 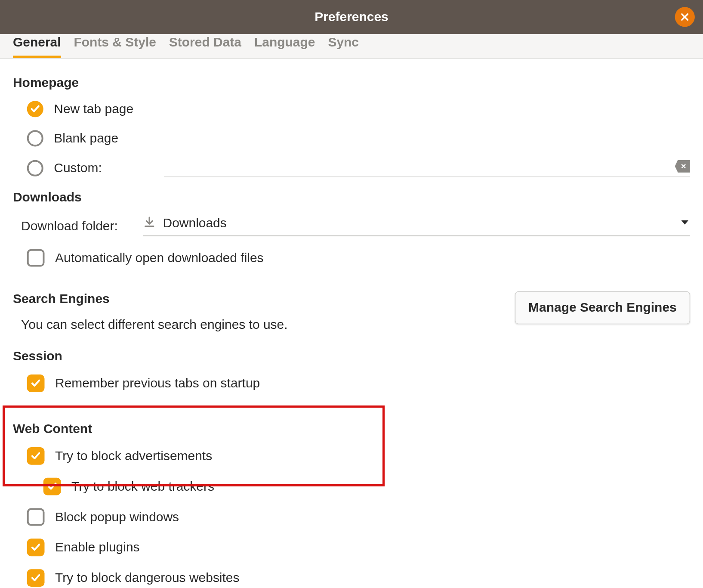 What do you see at coordinates (36, 383) in the screenshot?
I see `checkbox-remember-tabs` at bounding box center [36, 383].